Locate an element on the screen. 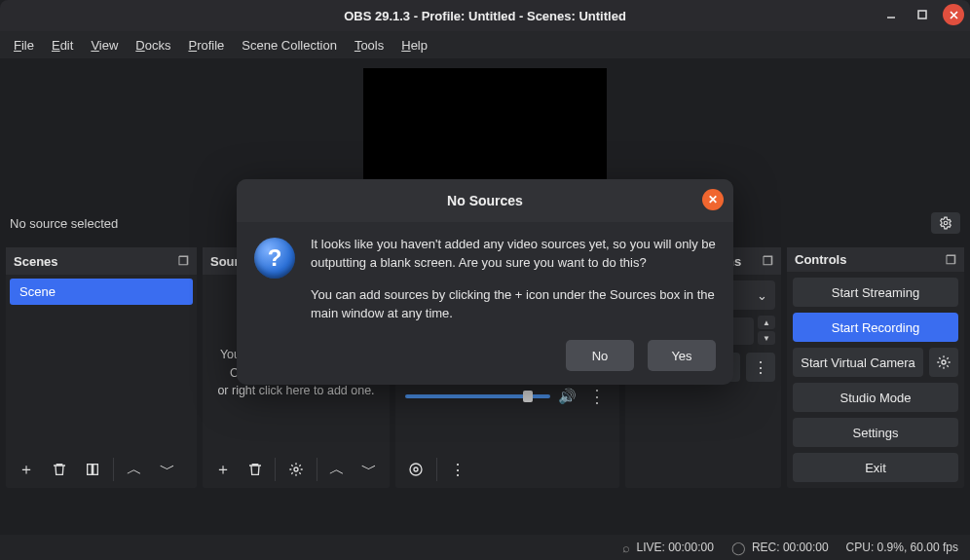 This screenshot has height=560, width=970. dialog-title: No Sources is located at coordinates (485, 201).